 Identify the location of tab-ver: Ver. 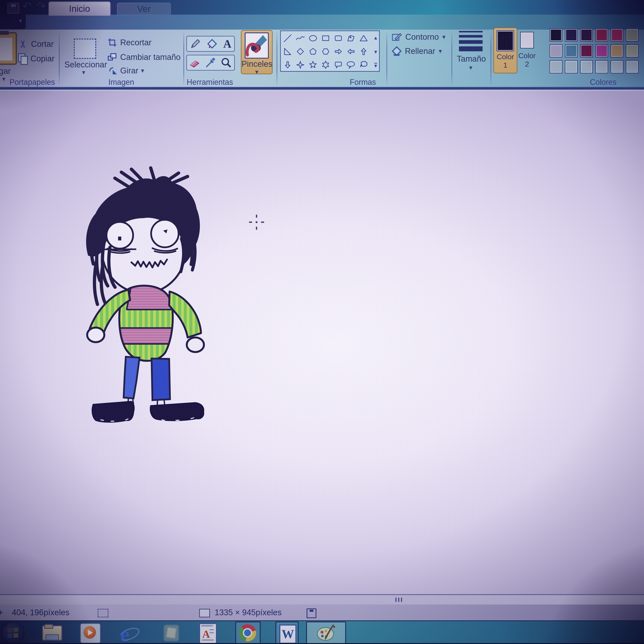
(144, 9).